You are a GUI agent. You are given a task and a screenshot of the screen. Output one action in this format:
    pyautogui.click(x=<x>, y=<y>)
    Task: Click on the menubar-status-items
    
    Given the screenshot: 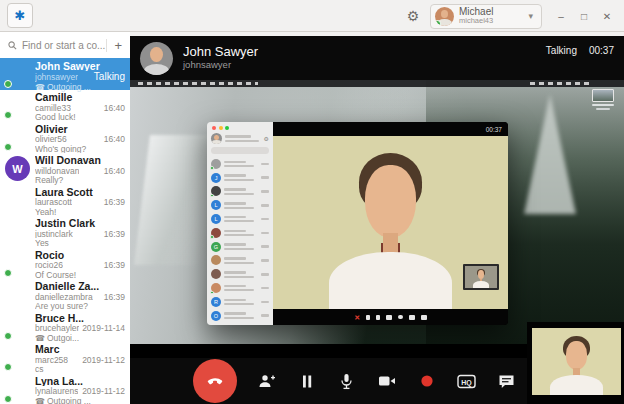 What is the action you would take?
    pyautogui.click(x=560, y=84)
    